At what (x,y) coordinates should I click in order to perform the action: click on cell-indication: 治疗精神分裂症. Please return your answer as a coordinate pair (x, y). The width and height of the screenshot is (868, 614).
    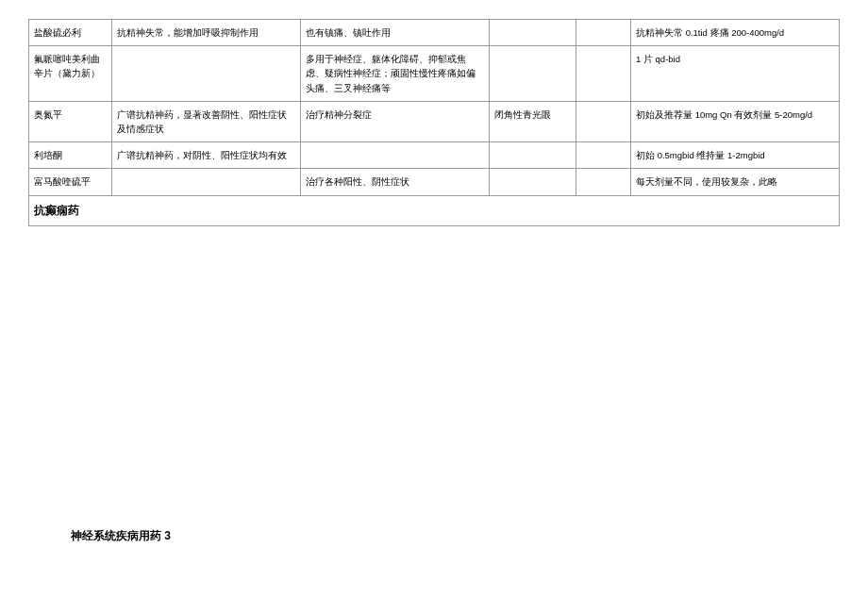
    Looking at the image, I should click on (395, 121).